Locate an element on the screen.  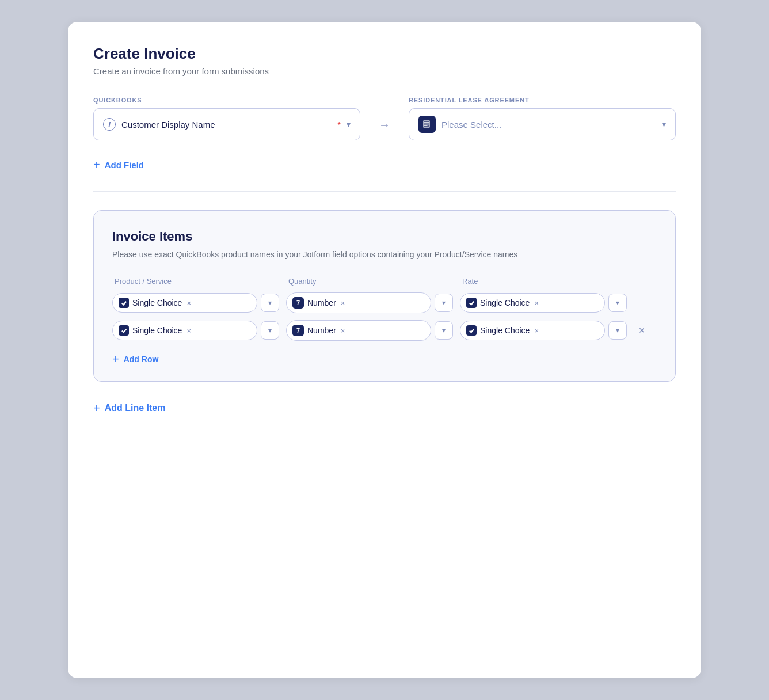
fields-row: QUICKBOOKS i Customer Display Name * ▾ →… is located at coordinates (384, 119).